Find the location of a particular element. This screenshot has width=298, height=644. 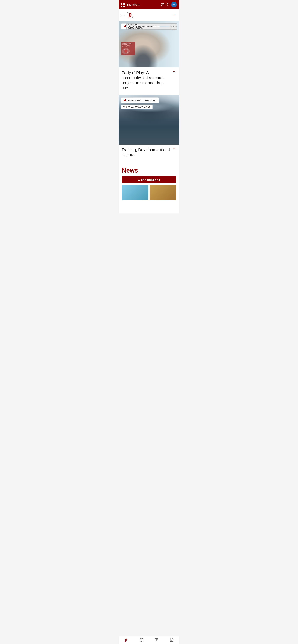

card-title-1: Party n' Play: A community-led research … is located at coordinates (149, 80).